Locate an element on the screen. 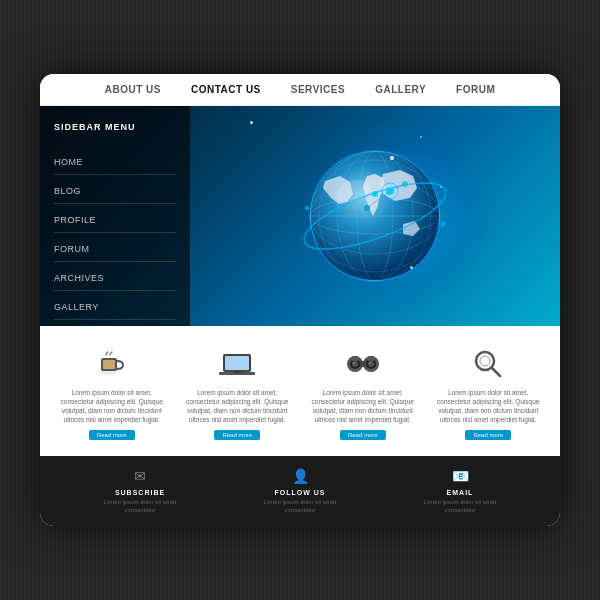  feature-laptop: Lorem ipsum dolor sit amet, consectetur … is located at coordinates (238, 393).